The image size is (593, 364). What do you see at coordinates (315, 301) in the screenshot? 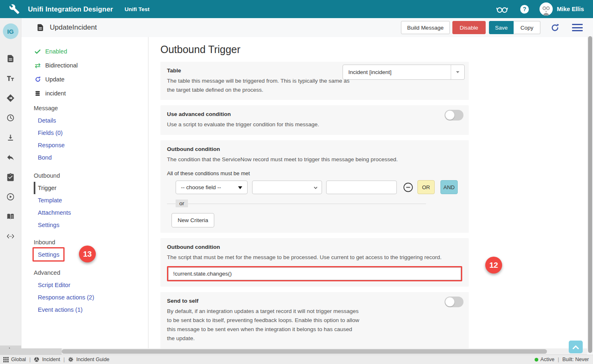
I see `send-to-self-label: Send to self` at bounding box center [315, 301].